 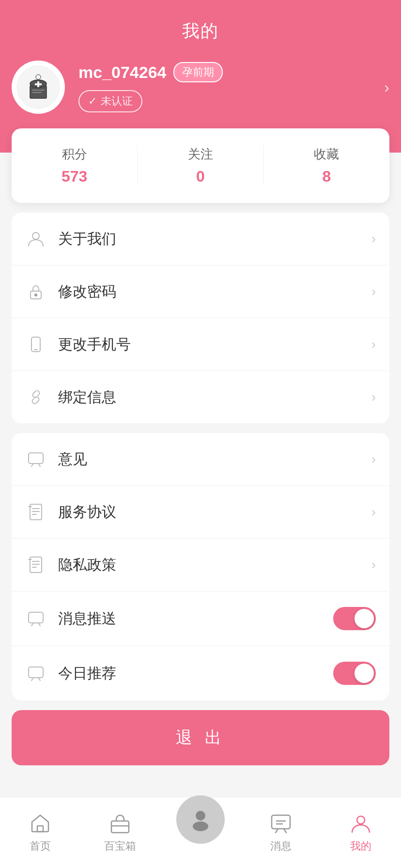 What do you see at coordinates (200, 344) in the screenshot?
I see `menu-item-phone: 更改手机号 ›` at bounding box center [200, 344].